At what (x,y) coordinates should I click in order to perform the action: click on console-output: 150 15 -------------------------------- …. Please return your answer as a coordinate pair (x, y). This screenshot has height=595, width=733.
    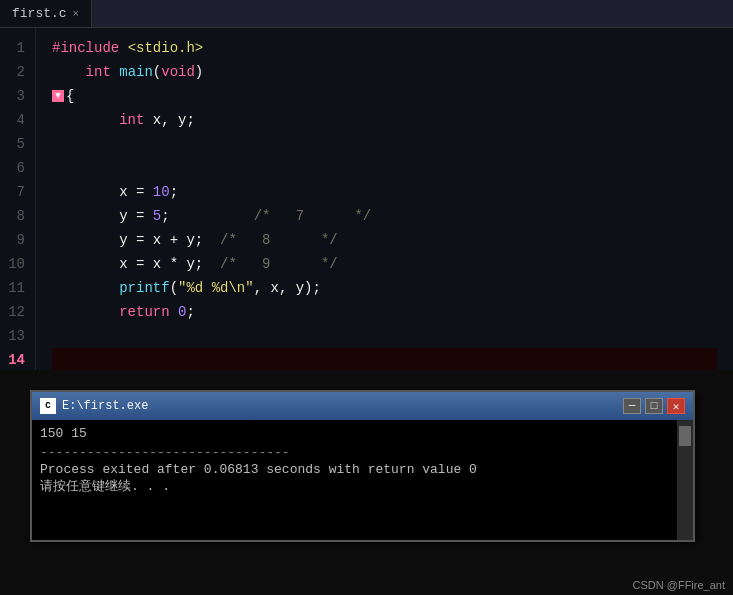
    Looking at the image, I should click on (362, 460).